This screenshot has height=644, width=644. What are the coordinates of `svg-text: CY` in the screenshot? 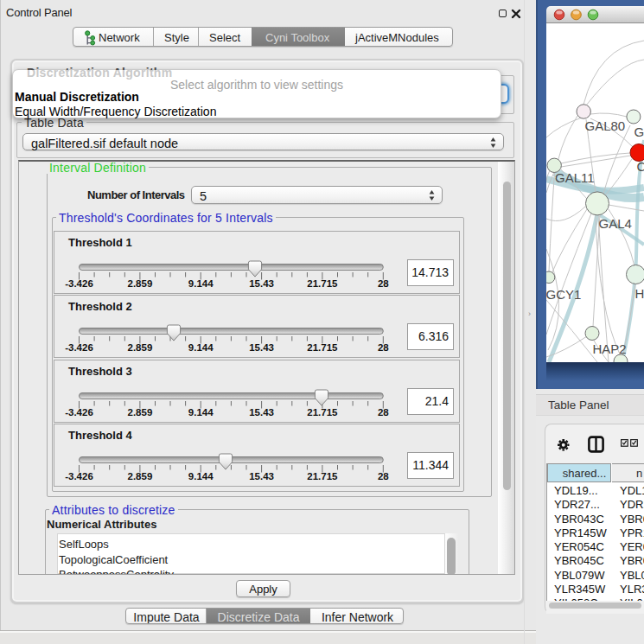 It's located at (641, 166).